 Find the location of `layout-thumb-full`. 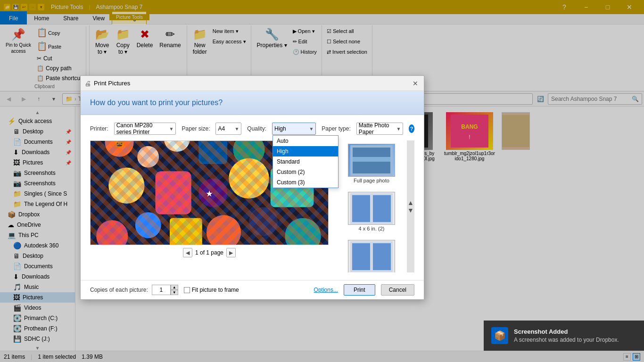

layout-thumb-full is located at coordinates (372, 160).